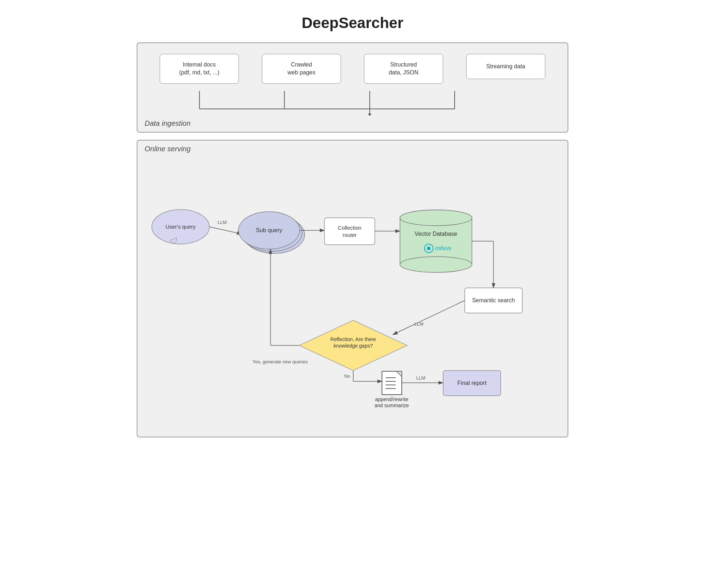 The image size is (705, 588). Describe the element at coordinates (350, 228) in the screenshot. I see `svg-text: Collection` at that location.